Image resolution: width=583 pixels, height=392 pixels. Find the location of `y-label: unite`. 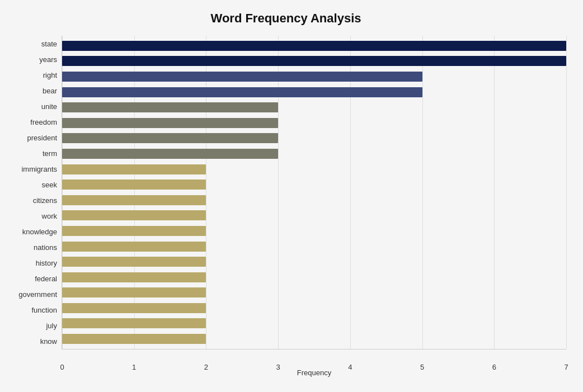

y-label: unite is located at coordinates (49, 106).